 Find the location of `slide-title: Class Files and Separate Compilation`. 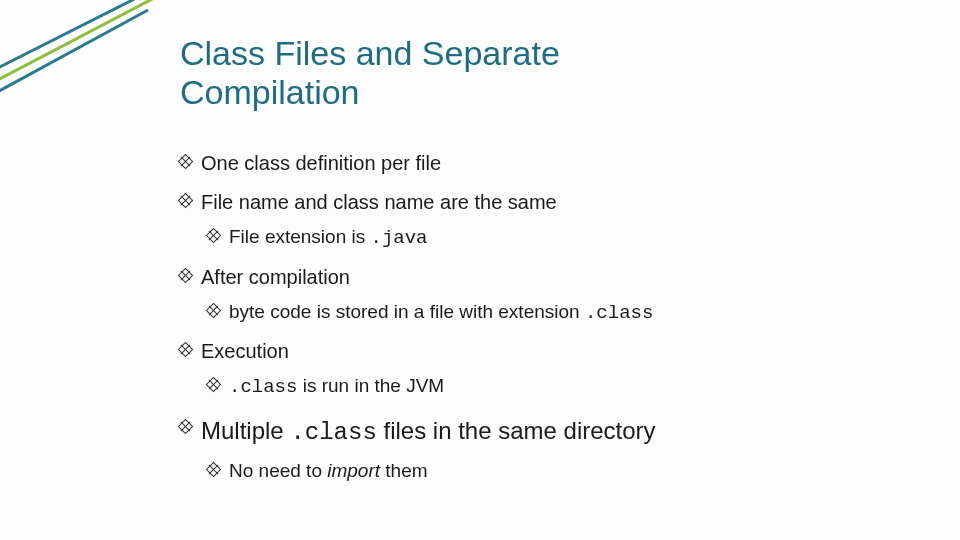

slide-title: Class Files and Separate Compilation is located at coordinates (400, 73).